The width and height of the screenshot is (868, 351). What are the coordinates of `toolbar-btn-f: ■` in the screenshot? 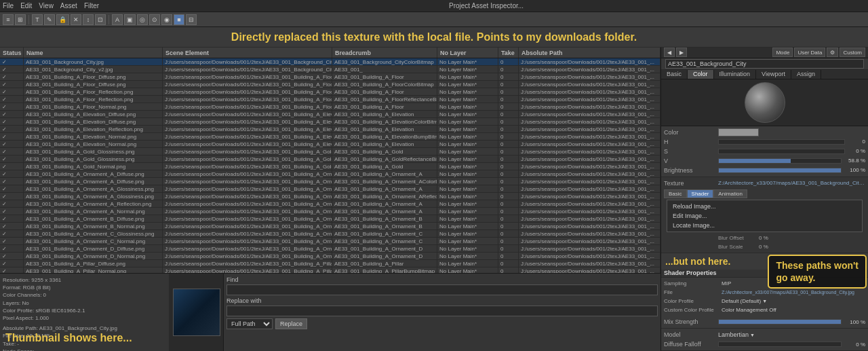 It's located at (179, 20).